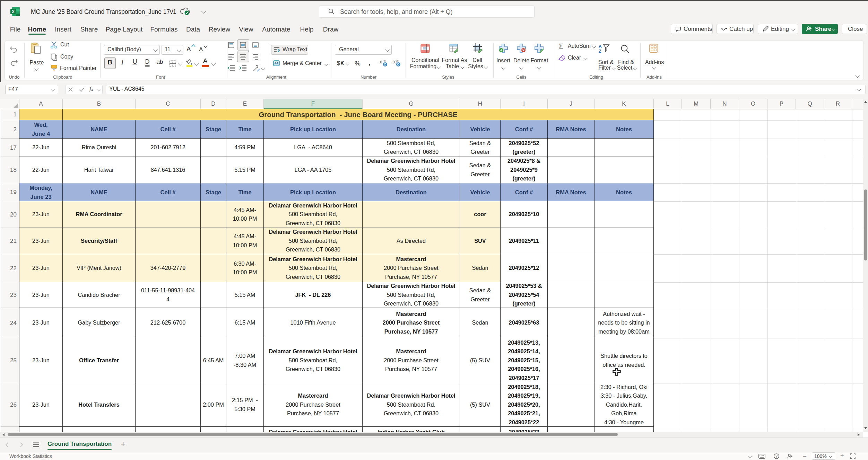  Describe the element at coordinates (381, 62) in the screenshot. I see `svg-text: .0` at that location.